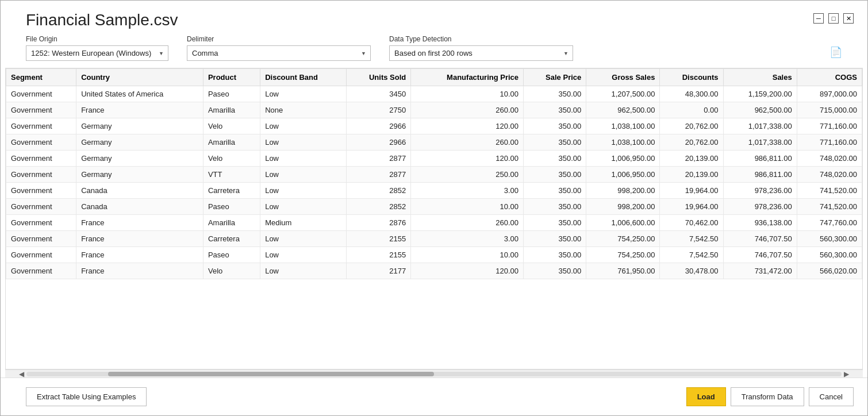 This screenshot has width=868, height=416. Describe the element at coordinates (623, 271) in the screenshot. I see `cell-gross_sales: 761,950.00` at that location.